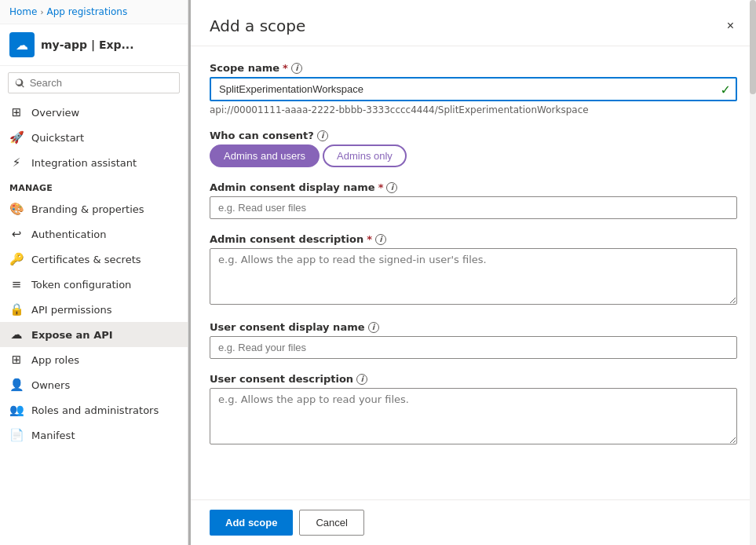  Describe the element at coordinates (473, 68) in the screenshot. I see `scope-name-label: Scope name * i` at that location.